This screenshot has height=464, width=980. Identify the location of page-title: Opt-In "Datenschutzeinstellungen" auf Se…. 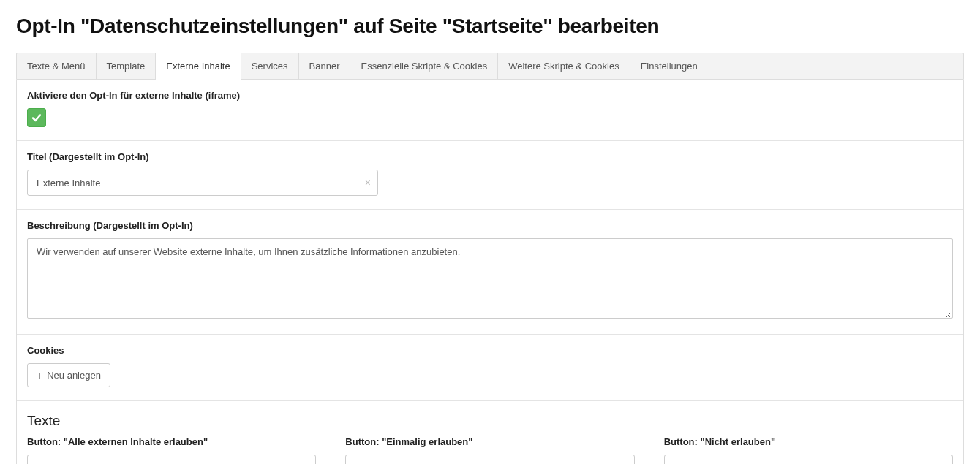
(490, 26).